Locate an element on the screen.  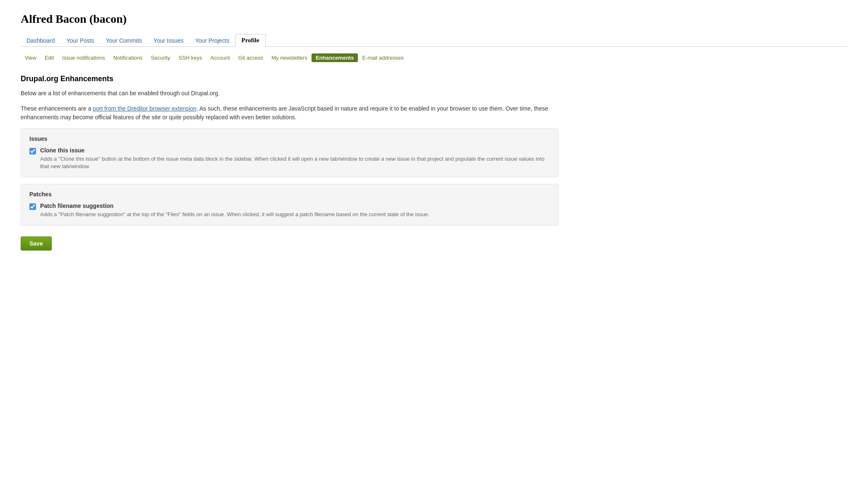
clone-issue-label: Clone this issue Adds a "Clone this issu… is located at coordinates (295, 159).